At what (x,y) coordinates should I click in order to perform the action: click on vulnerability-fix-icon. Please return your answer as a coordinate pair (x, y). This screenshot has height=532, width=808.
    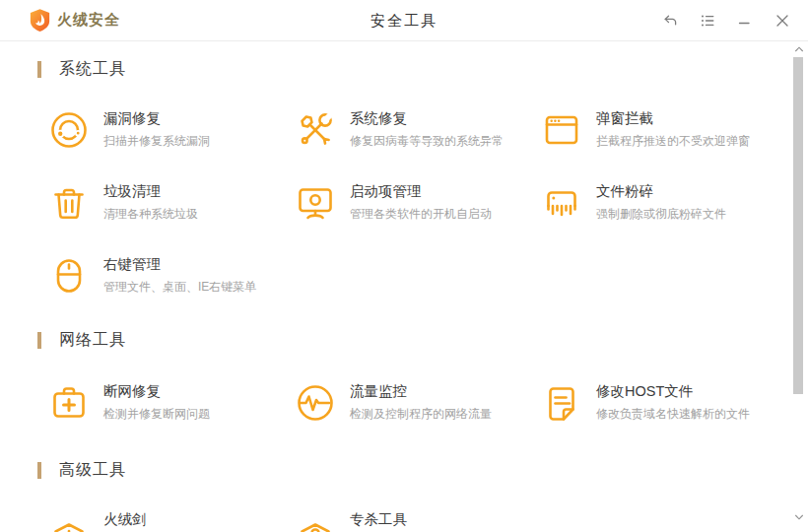
    Looking at the image, I should click on (69, 130).